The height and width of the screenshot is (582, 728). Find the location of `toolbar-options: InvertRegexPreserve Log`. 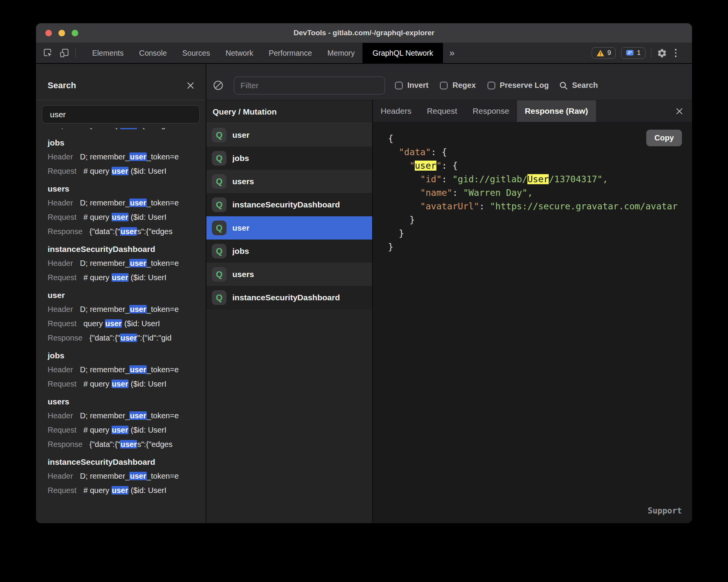

toolbar-options: InvertRegexPreserve Log is located at coordinates (472, 85).